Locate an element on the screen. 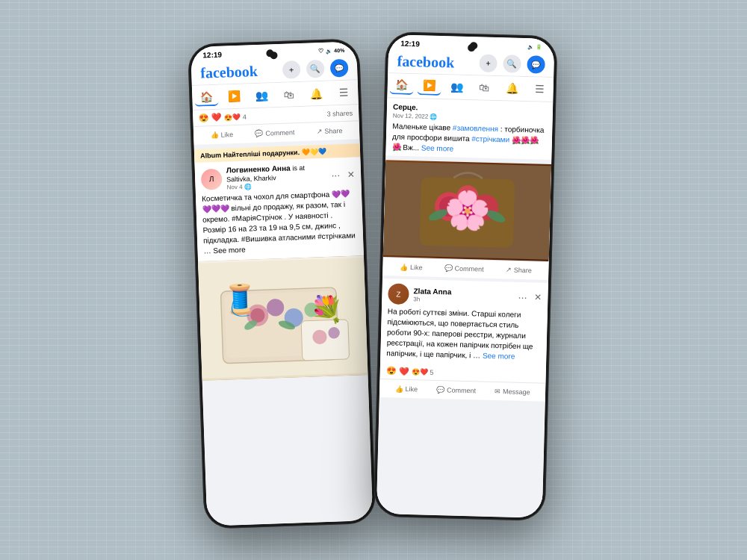 The height and width of the screenshot is (560, 747). share-btn-top: ↗ Share is located at coordinates (329, 131).